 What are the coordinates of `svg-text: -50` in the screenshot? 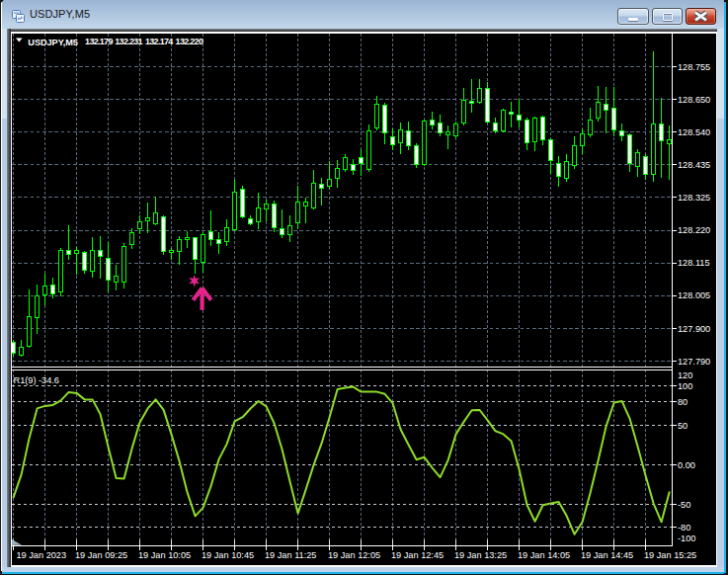 It's located at (684, 504).